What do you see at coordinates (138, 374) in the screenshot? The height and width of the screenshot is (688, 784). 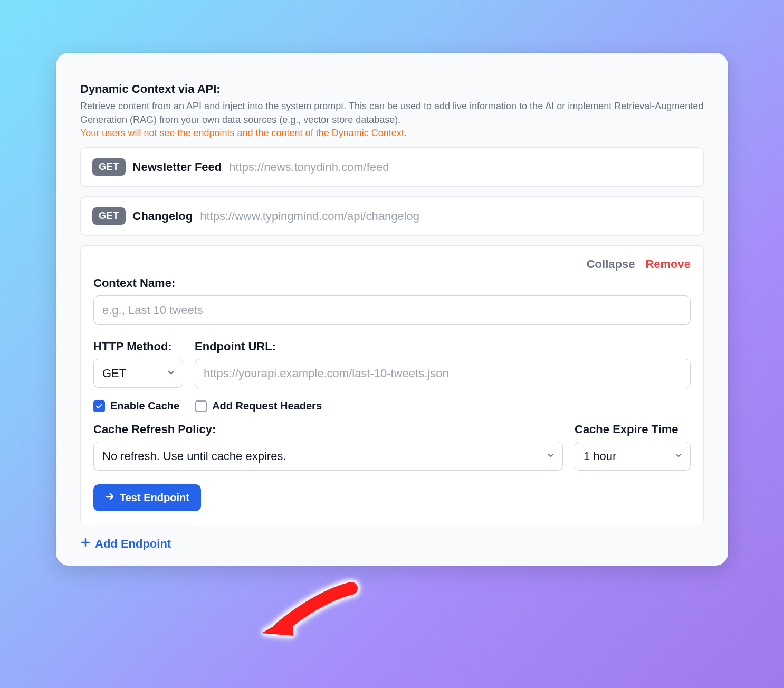 I see `http-method-select: GET` at bounding box center [138, 374].